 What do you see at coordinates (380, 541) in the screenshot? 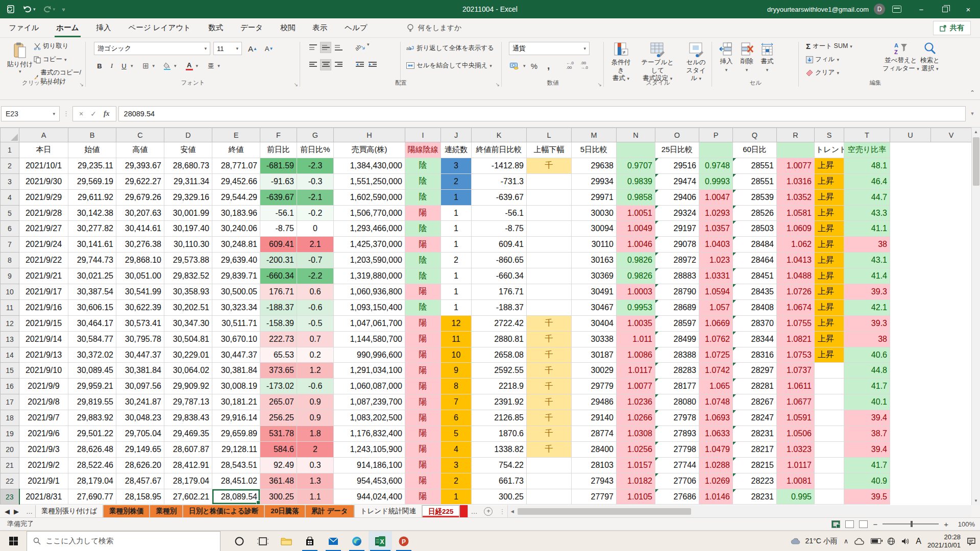
I see `excel-icon: X` at bounding box center [380, 541].